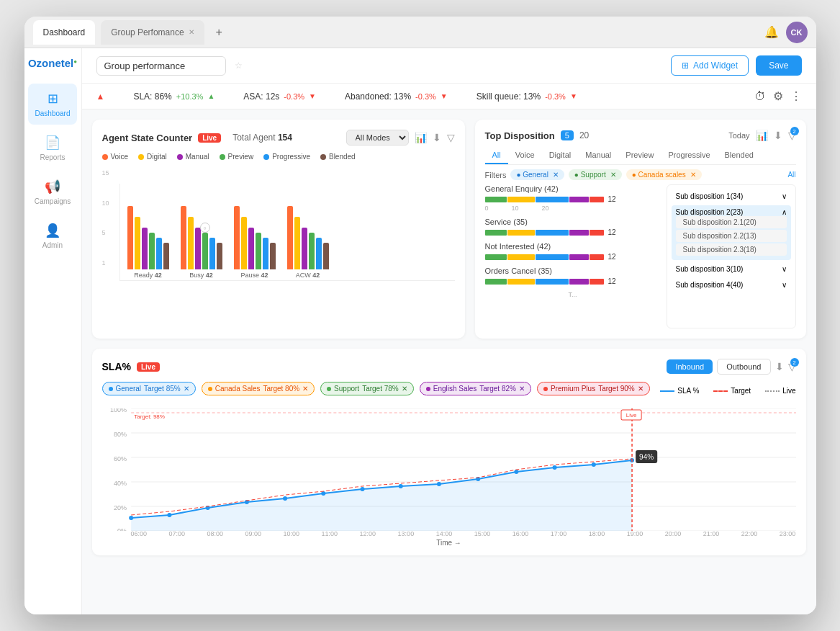 The width and height of the screenshot is (840, 631). Describe the element at coordinates (279, 138) in the screenshot. I see `agent-state-header: Agent State Counter Live Total Agent 154…` at that location.